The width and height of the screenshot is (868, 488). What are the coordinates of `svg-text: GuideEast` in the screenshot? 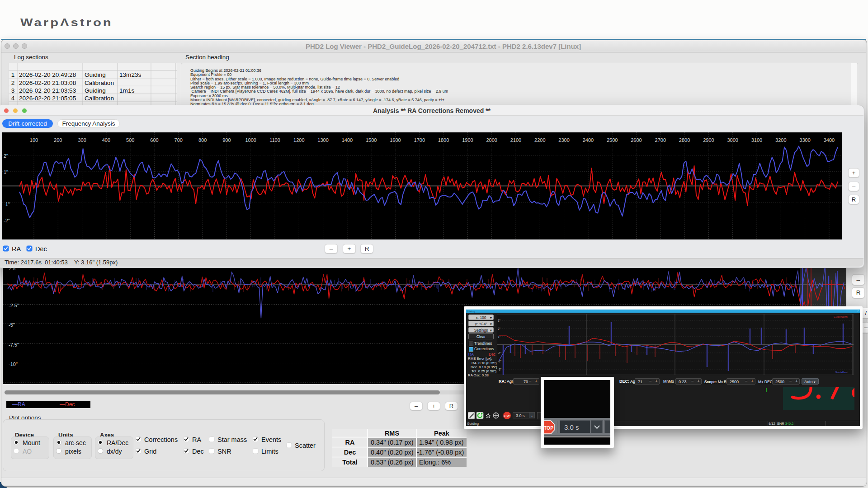 It's located at (841, 372).